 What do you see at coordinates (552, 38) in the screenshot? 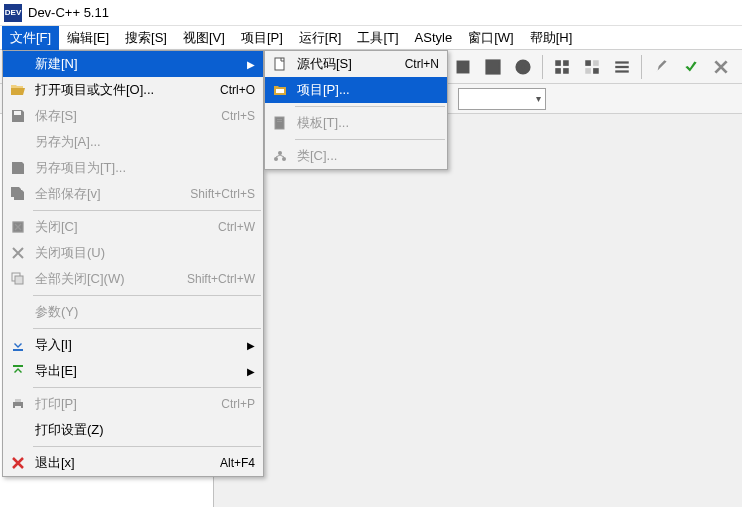
I see `menu-help: 帮助[H]` at bounding box center [552, 38].